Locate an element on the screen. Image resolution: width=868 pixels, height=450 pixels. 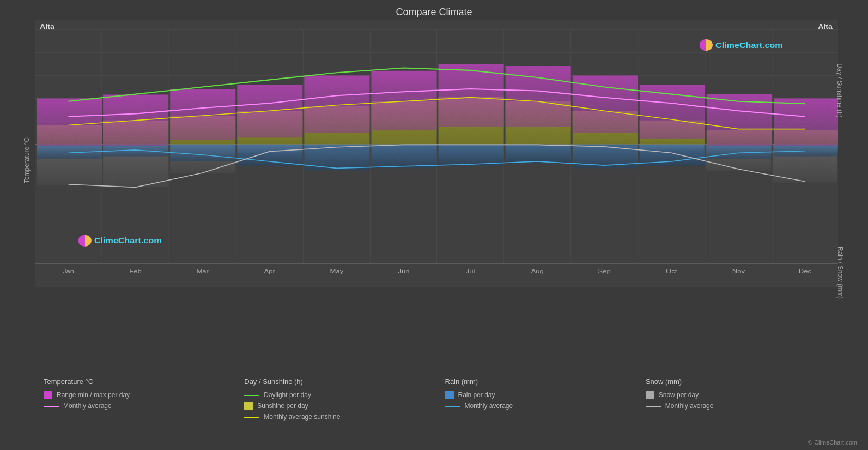
snow-day-swatch is located at coordinates (650, 395).